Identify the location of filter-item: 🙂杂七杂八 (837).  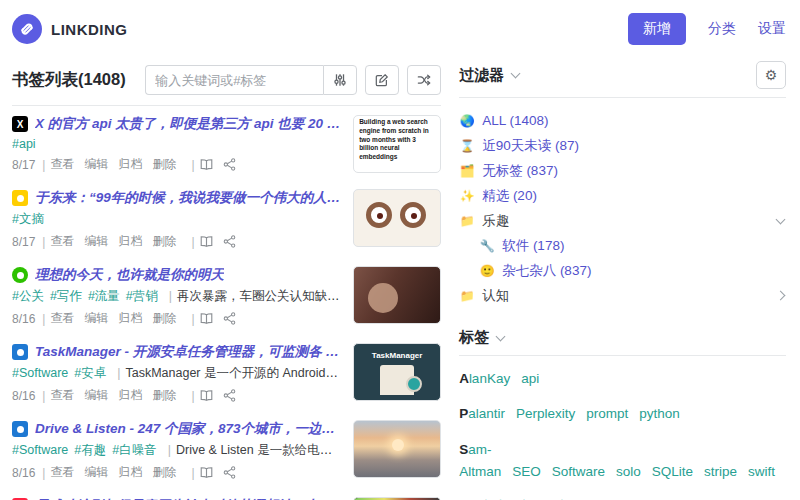
(622, 270).